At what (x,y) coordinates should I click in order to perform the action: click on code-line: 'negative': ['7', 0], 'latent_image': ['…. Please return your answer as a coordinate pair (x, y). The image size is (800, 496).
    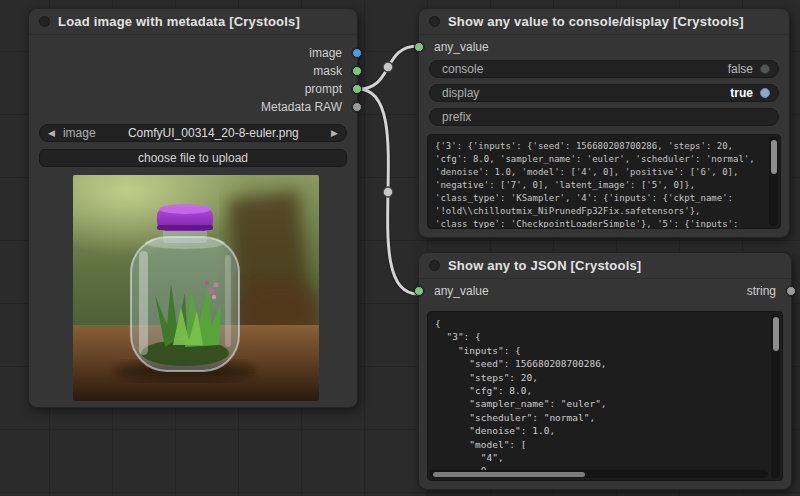
    Looking at the image, I should click on (600, 186).